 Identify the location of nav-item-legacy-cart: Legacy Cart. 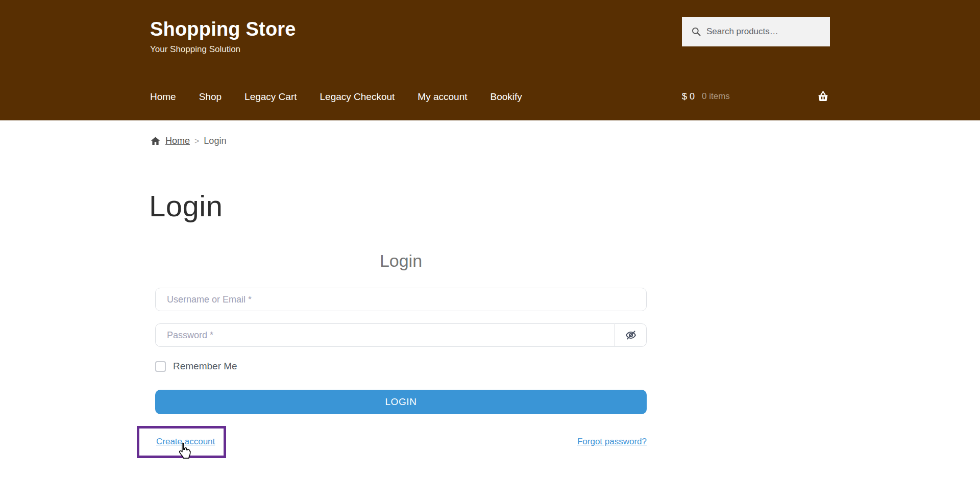
(271, 97).